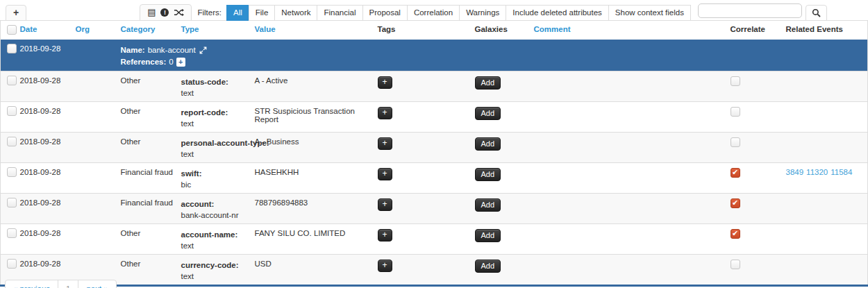  What do you see at coordinates (151, 12) in the screenshot?
I see `list-view-icon: ▤` at bounding box center [151, 12].